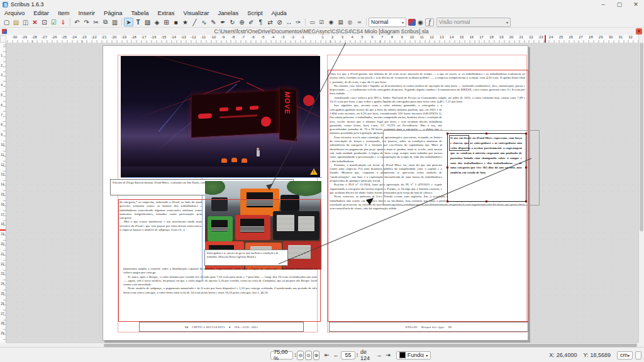 This screenshot has height=362, width=644. What do you see at coordinates (185, 22) in the screenshot?
I see `insert-polygon-icon: ★` at bounding box center [185, 22].